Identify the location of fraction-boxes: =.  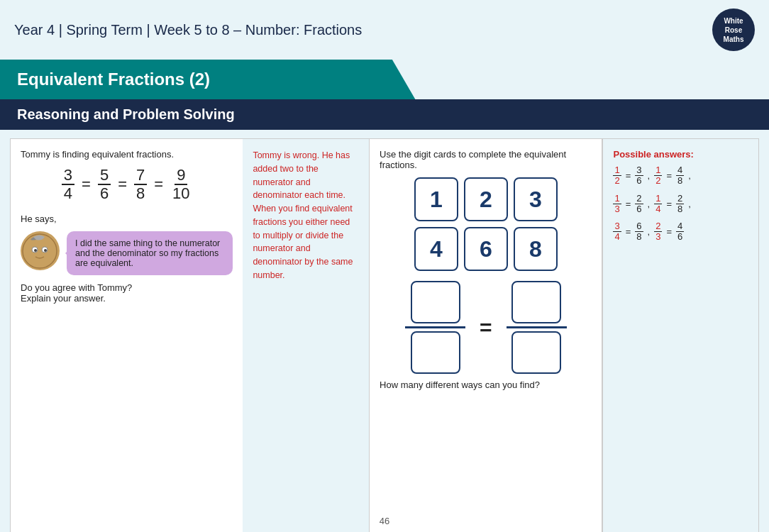
(485, 328).